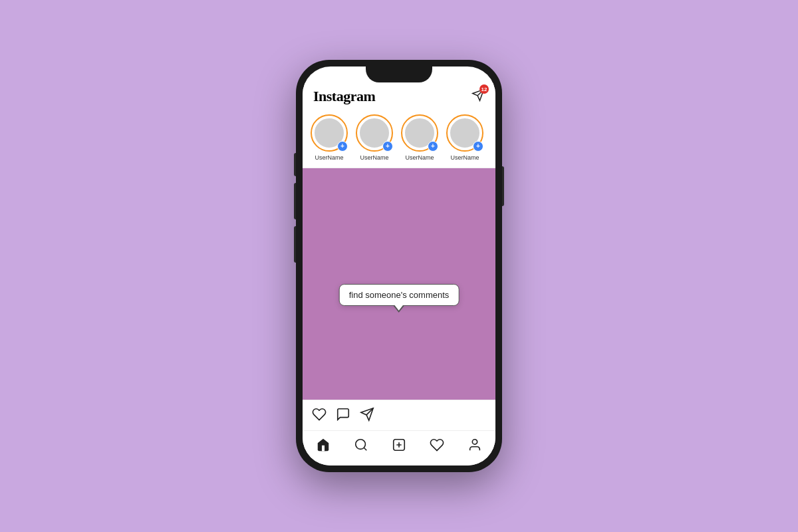 The width and height of the screenshot is (798, 532). What do you see at coordinates (323, 446) in the screenshot?
I see `home-nav-button` at bounding box center [323, 446].